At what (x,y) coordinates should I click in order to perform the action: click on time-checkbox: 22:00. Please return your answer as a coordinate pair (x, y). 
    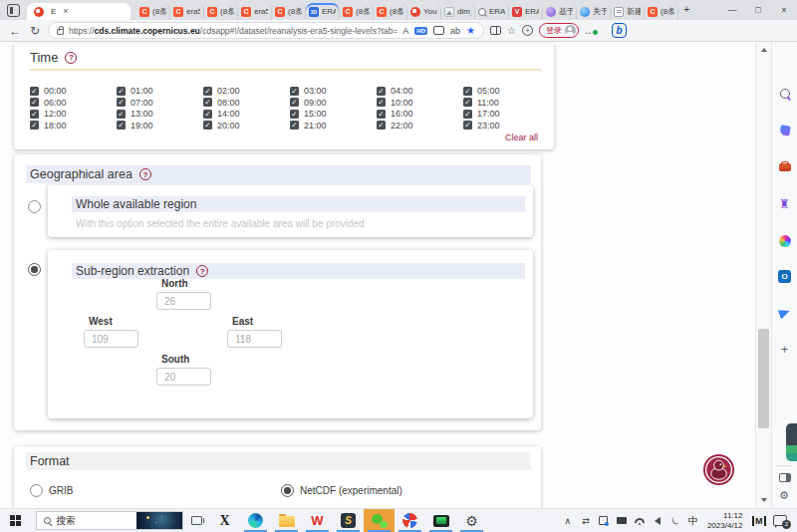
    Looking at the image, I should click on (420, 126).